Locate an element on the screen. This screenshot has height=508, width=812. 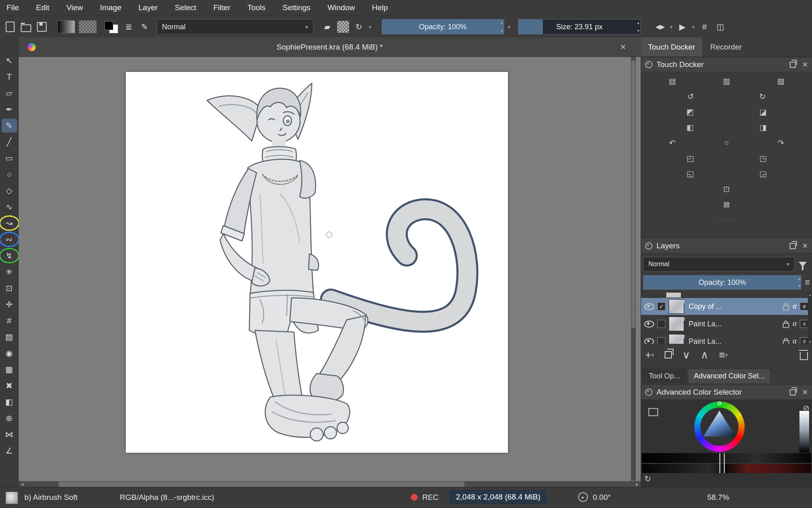
edit-shapes-tool: ▱ is located at coordinates (9, 93).